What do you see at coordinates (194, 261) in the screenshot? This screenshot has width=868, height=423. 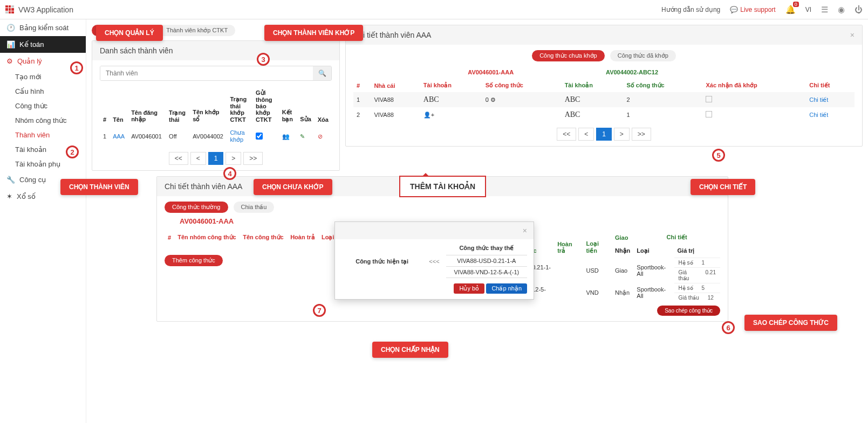 I see `add-formula-button: Thêm công thức` at bounding box center [194, 261].